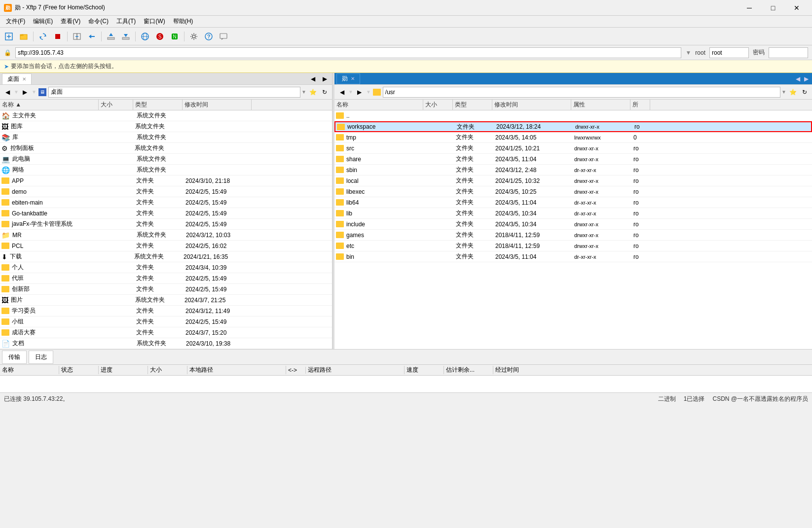 Image resolution: width=812 pixels, height=528 pixels. What do you see at coordinates (798, 79) in the screenshot?
I see `right-tab-prev: ◀` at bounding box center [798, 79].